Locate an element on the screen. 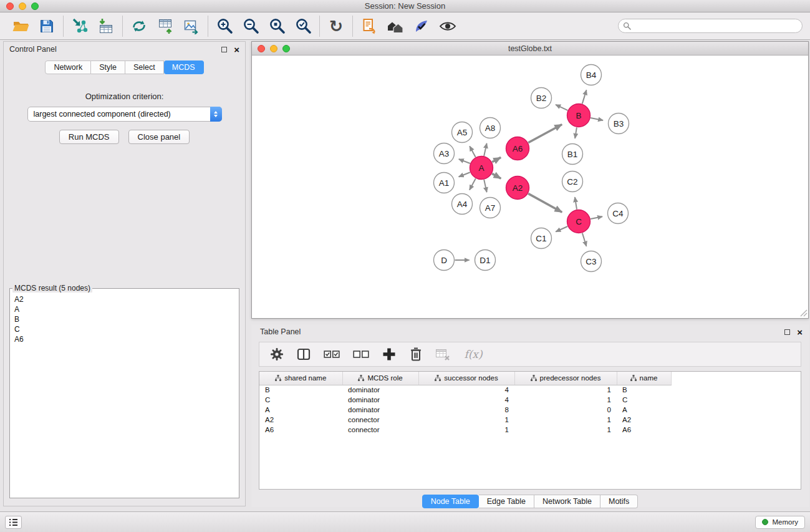  import-table-button is located at coordinates (106, 26).